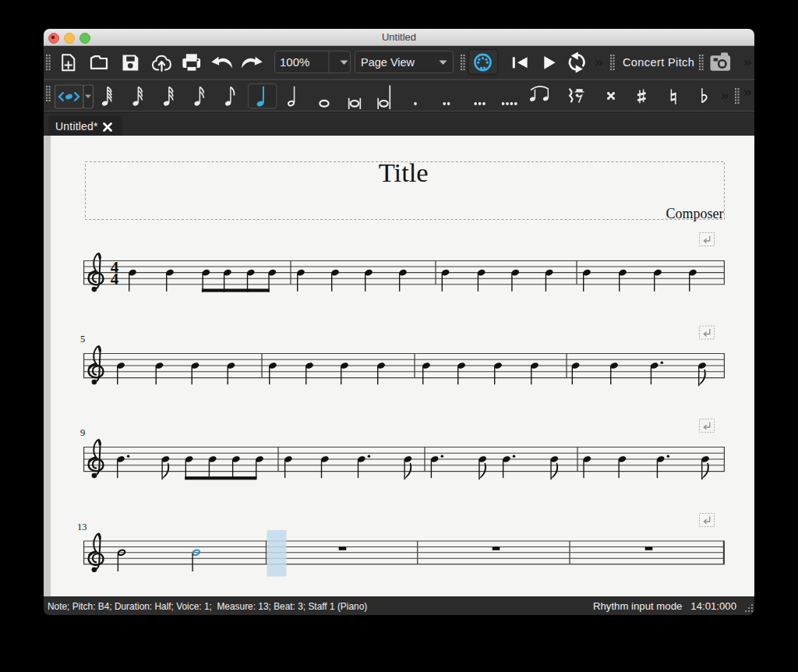 The image size is (798, 672). Describe the element at coordinates (388, 62) in the screenshot. I see `svg-text: Page View` at that location.